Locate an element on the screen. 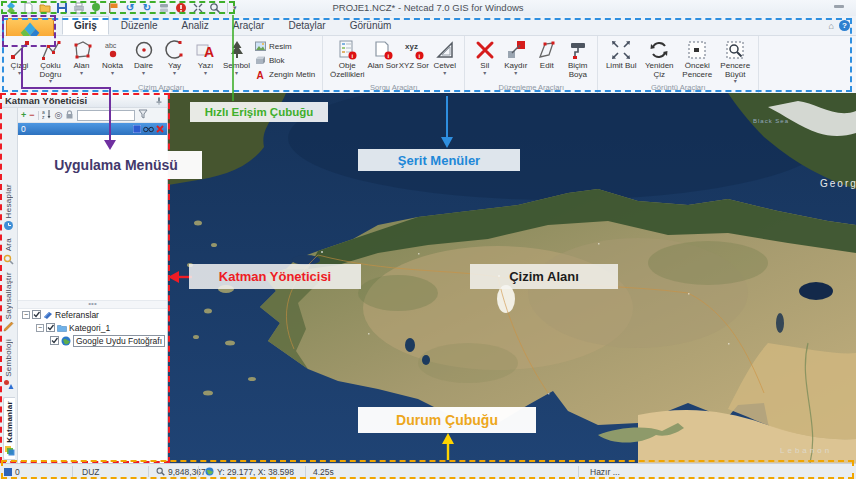 Image resolution: width=856 pixels, height=488 pixels. add-layer-button: + is located at coordinates (24, 116).